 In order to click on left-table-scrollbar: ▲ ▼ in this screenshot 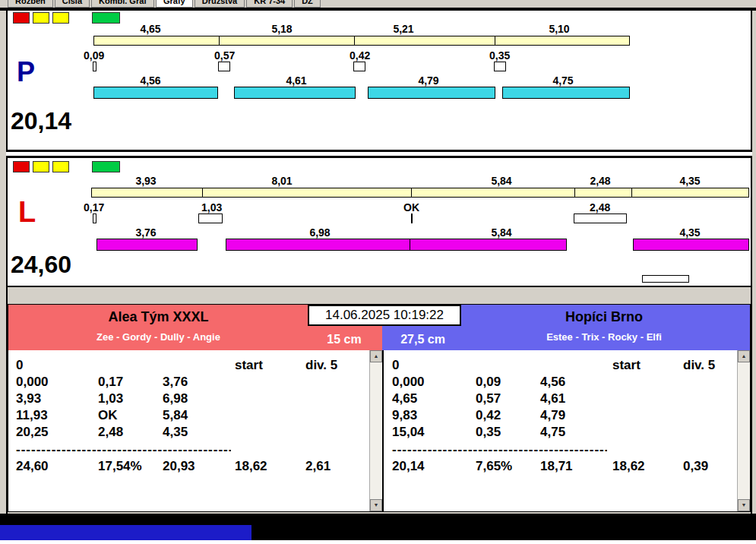, I will do `click(375, 431)`.